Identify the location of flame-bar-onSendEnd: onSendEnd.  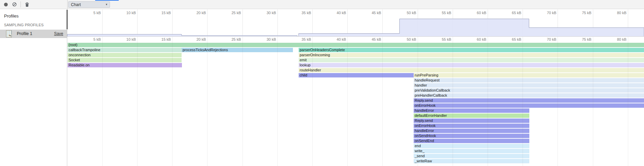
(471, 141).